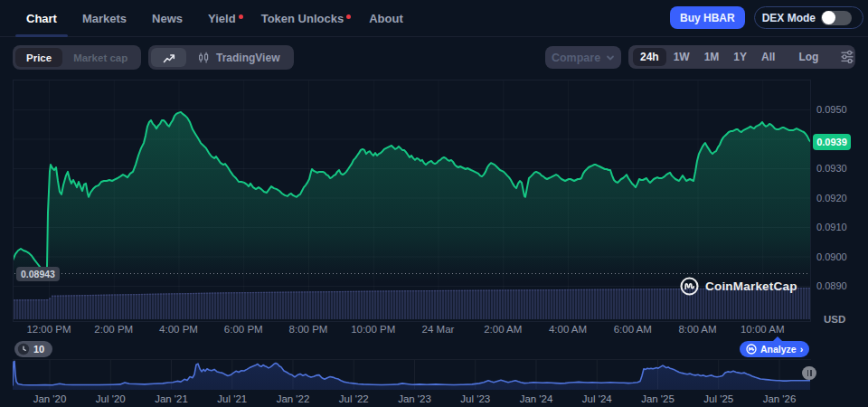 This screenshot has height=407, width=868. Describe the element at coordinates (788, 18) in the screenshot. I see `dex-mode-label: DEX Mode` at that location.